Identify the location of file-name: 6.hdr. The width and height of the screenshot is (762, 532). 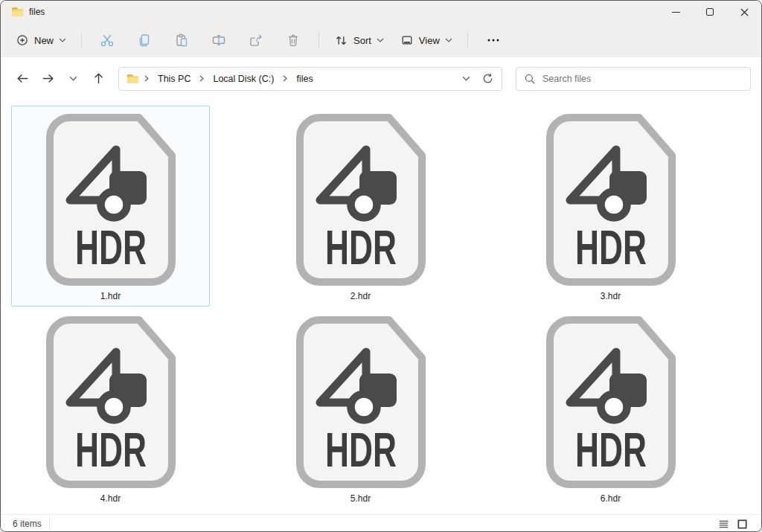
(610, 499).